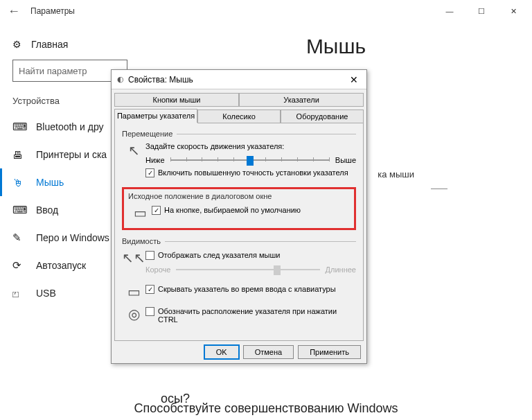 The height and width of the screenshot is (420, 532). What do you see at coordinates (301, 100) in the screenshot?
I see `tab-Указатели: Указатели` at bounding box center [301, 100].